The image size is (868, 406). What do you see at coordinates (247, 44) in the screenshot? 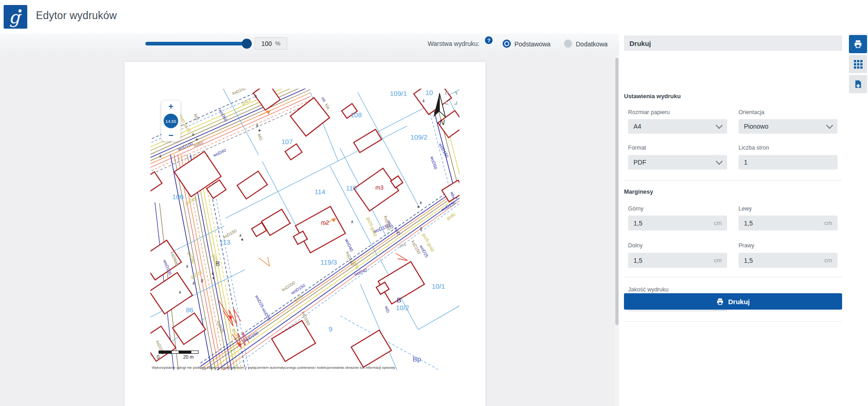
I see `zoom-slider-handle` at bounding box center [247, 44].